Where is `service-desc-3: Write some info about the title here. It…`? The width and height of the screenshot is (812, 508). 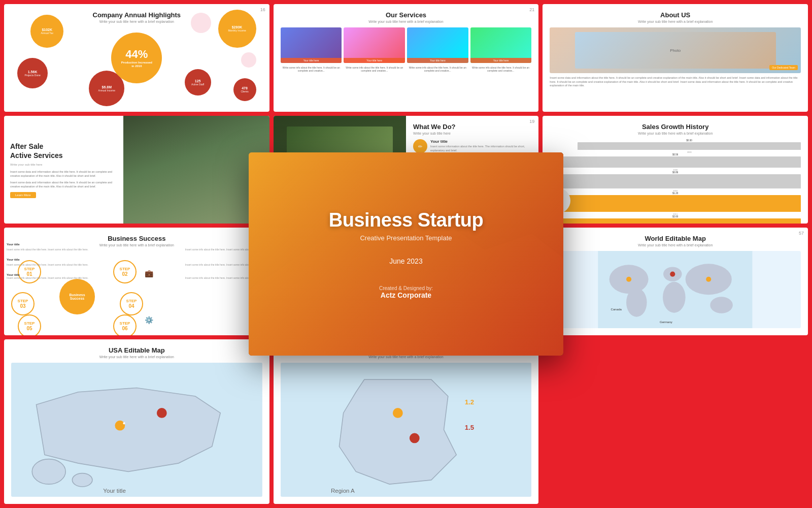
service-desc-3: Write some info about the title here. It… is located at coordinates (437, 69).